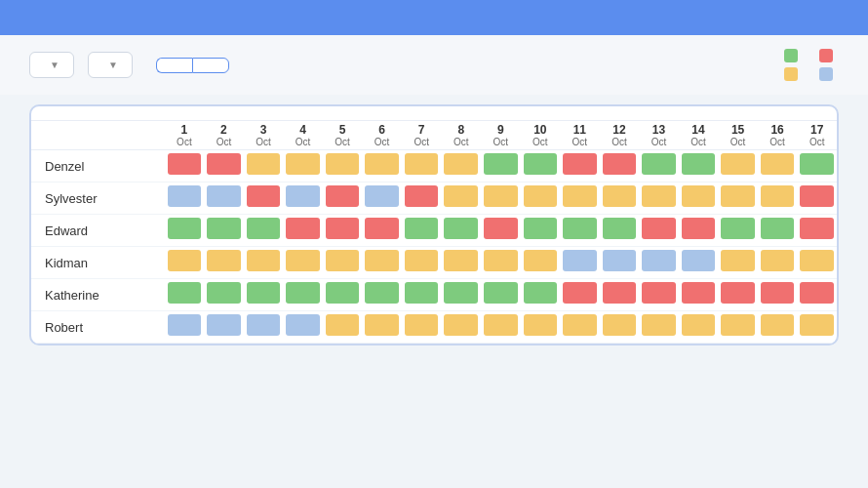  What do you see at coordinates (434, 199) in the screenshot?
I see `table-row: Sylvester` at bounding box center [434, 199].